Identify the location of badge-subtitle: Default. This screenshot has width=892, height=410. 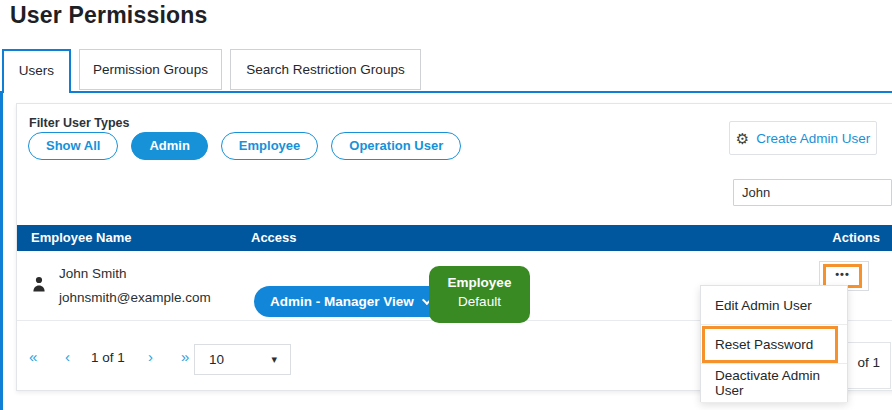
(480, 302).